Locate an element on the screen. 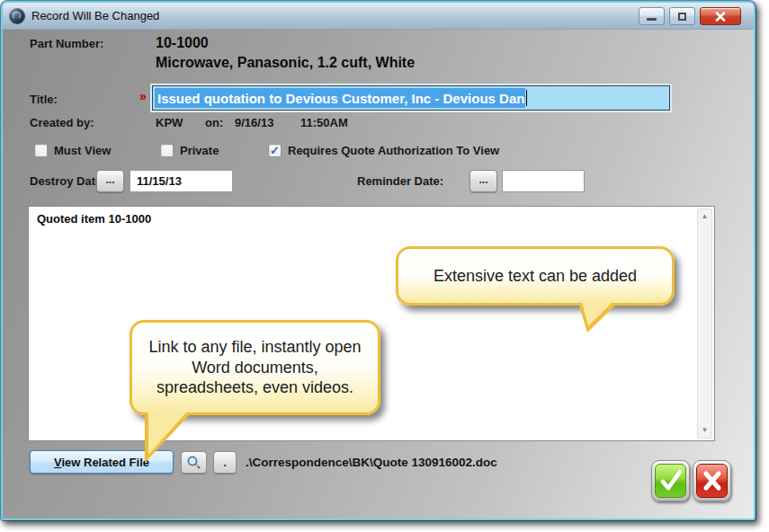  requires-quote-auth-label: Requires Quote Authorization To View is located at coordinates (394, 151).